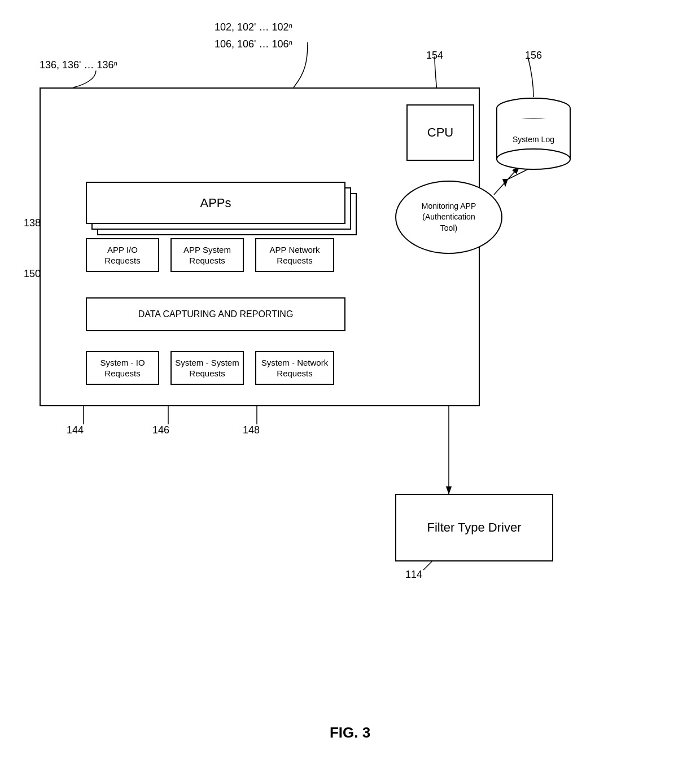  Describe the element at coordinates (216, 315) in the screenshot. I see `data-capture-label: DATA CAPTURING AND REPORTING` at that location.